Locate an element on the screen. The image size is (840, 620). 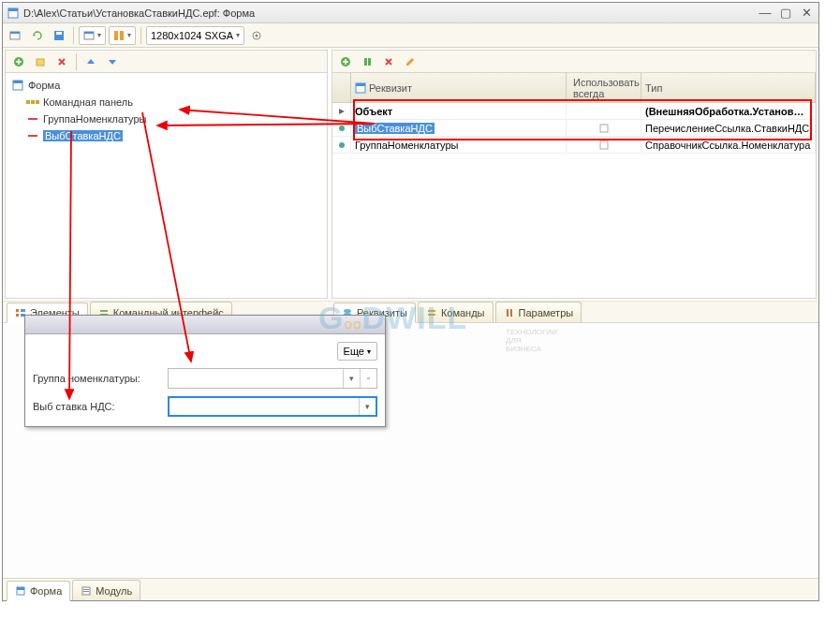
move-down-button is located at coordinates (112, 62).